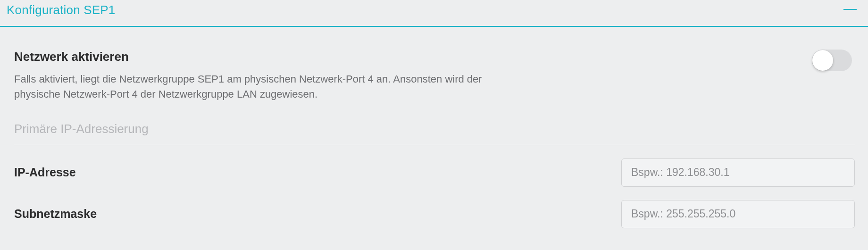 This screenshot has height=250, width=868. What do you see at coordinates (738, 214) in the screenshot?
I see `subnet-mask-input` at bounding box center [738, 214].